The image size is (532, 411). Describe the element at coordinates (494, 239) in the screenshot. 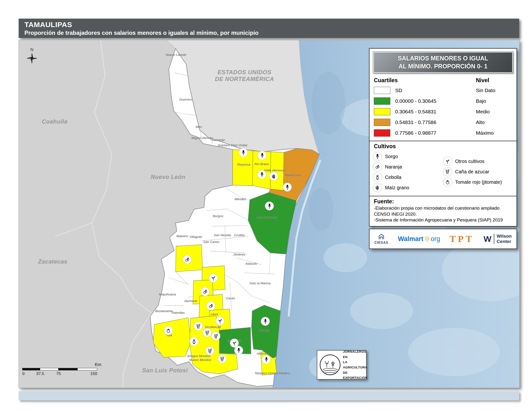

I see `wilson-divider` at that location.